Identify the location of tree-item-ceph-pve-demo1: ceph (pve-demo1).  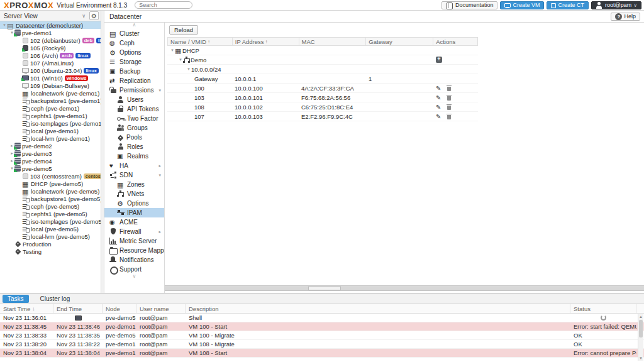
(50, 108).